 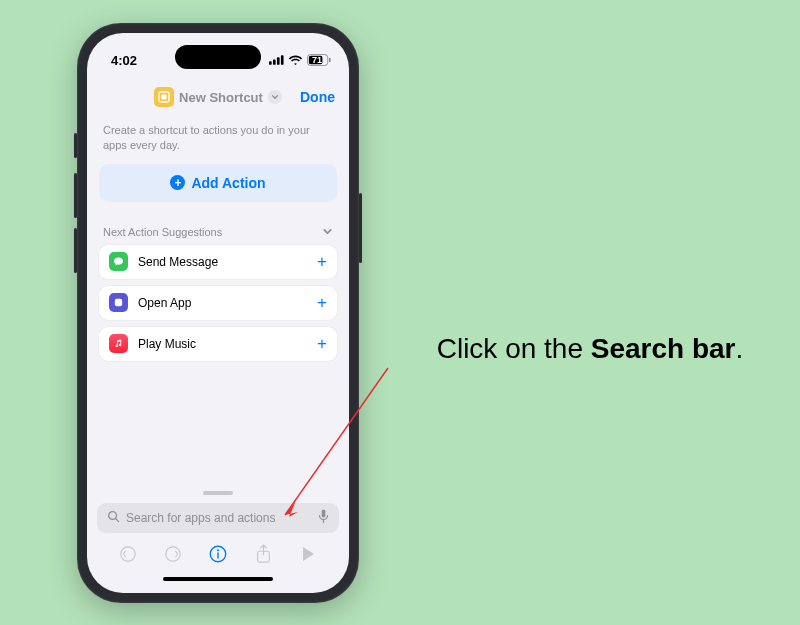 I want to click on dynamic-island, so click(x=218, y=57).